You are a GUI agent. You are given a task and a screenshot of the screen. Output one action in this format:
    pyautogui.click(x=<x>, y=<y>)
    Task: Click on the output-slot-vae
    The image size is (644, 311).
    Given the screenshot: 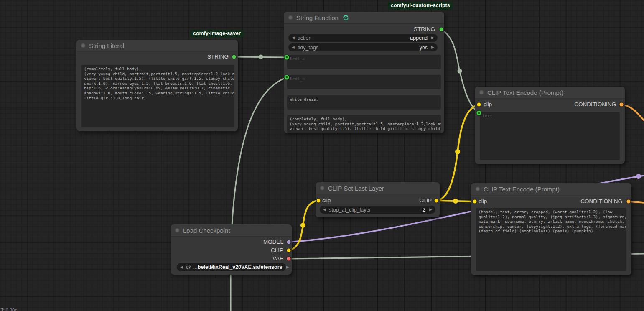 What is the action you would take?
    pyautogui.click(x=289, y=259)
    